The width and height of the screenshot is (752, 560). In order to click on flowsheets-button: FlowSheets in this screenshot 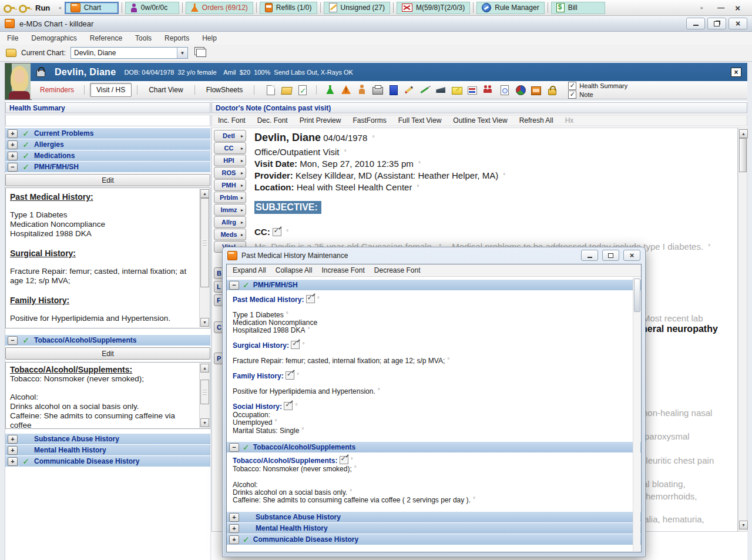, I will do `click(224, 90)`.